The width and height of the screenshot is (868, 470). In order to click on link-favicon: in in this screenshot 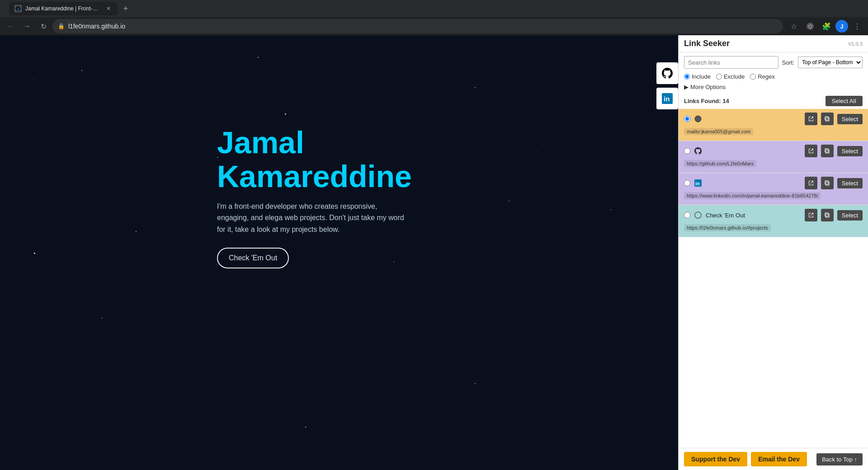, I will do `click(698, 183)`.